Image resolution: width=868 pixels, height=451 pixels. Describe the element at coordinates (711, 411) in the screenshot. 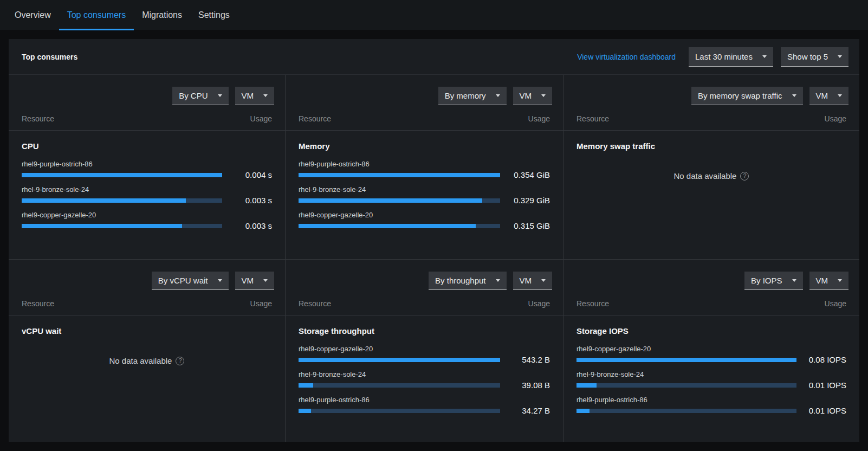

I see `usage-bar-row: 0.01 IOPS` at that location.